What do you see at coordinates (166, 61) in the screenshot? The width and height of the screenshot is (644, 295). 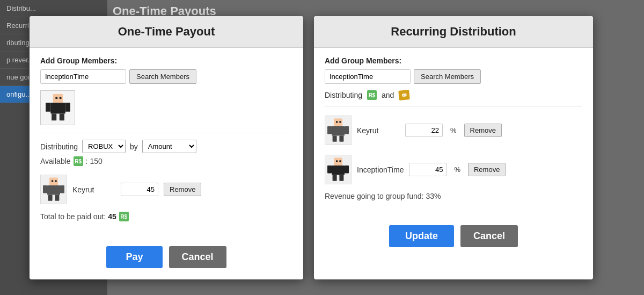 I see `add-group-label-left: Add Group Members:` at bounding box center [166, 61].